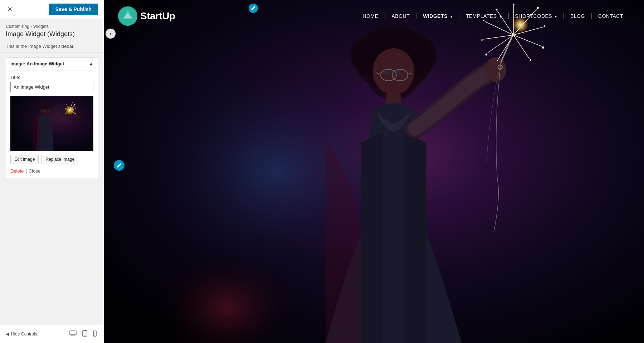  What do you see at coordinates (370, 16) in the screenshot?
I see `nav-link-home: HOME` at bounding box center [370, 16].